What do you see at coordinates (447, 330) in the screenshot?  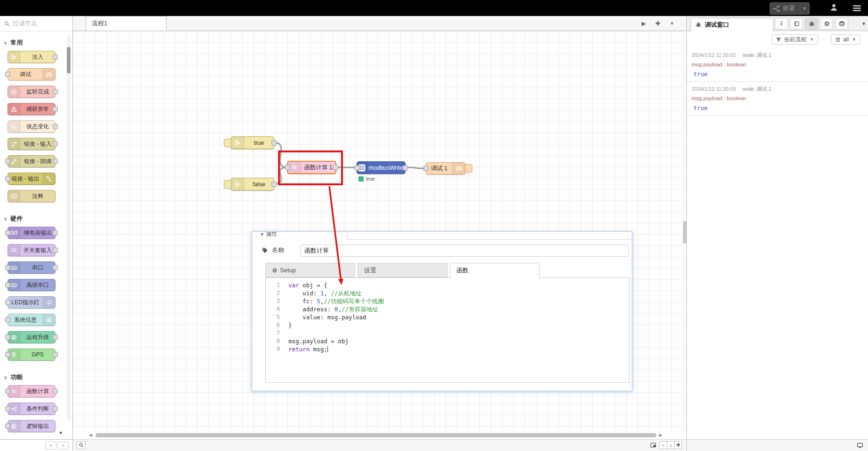 I see `code-editor: 123456789 var obj = { uid: 1, //从机地址 fc:…` at bounding box center [447, 330].